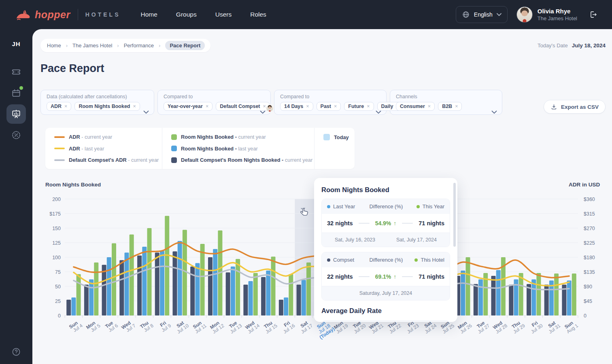 This screenshot has width=612, height=364. What do you see at coordinates (108, 137) in the screenshot?
I see `legend-item-line: ADR - current year` at bounding box center [108, 137].